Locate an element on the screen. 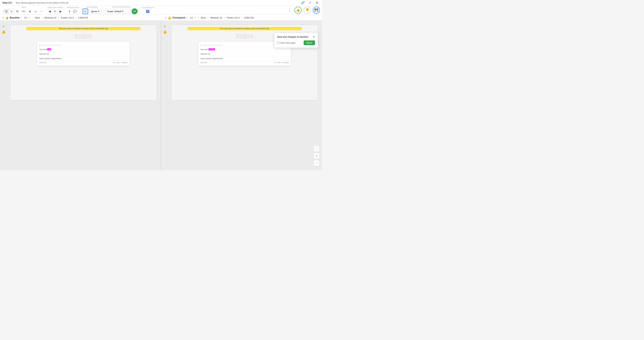 The height and width of the screenshot is (340, 644). ignore-dropdown-arrow: ▾ is located at coordinates (98, 11).